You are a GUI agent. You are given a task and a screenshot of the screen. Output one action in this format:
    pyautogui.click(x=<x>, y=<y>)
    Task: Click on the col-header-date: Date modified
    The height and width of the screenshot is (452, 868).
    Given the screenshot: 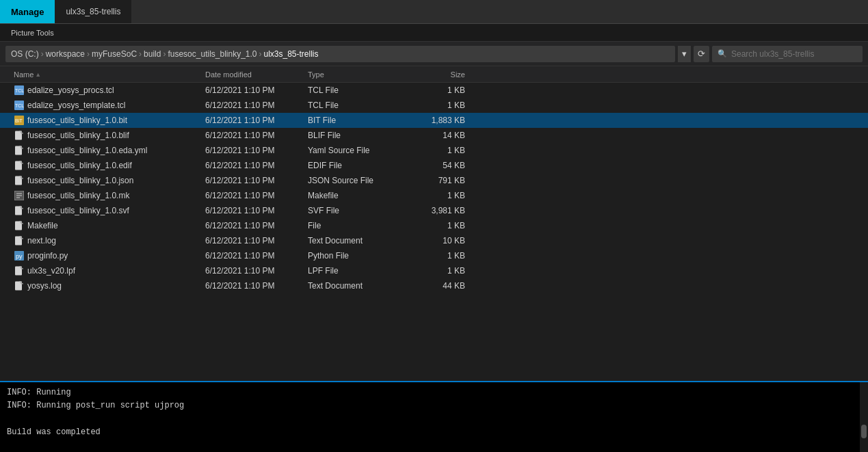 What is the action you would take?
    pyautogui.click(x=257, y=75)
    